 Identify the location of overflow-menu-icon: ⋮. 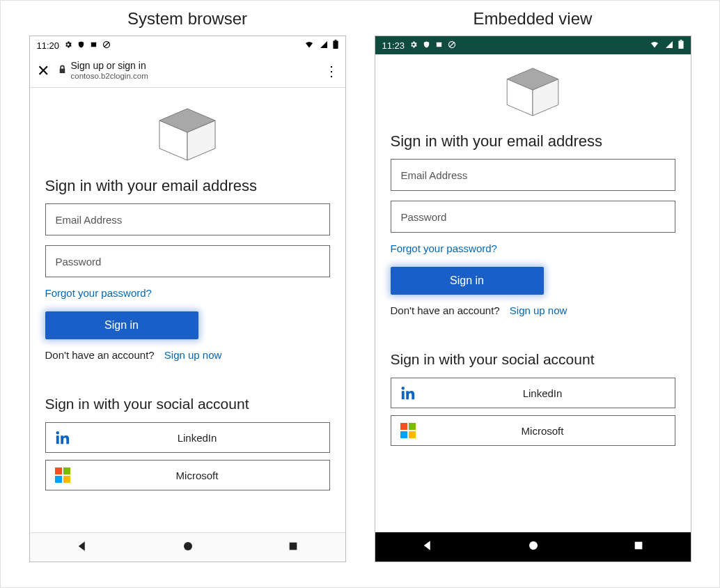
(331, 71).